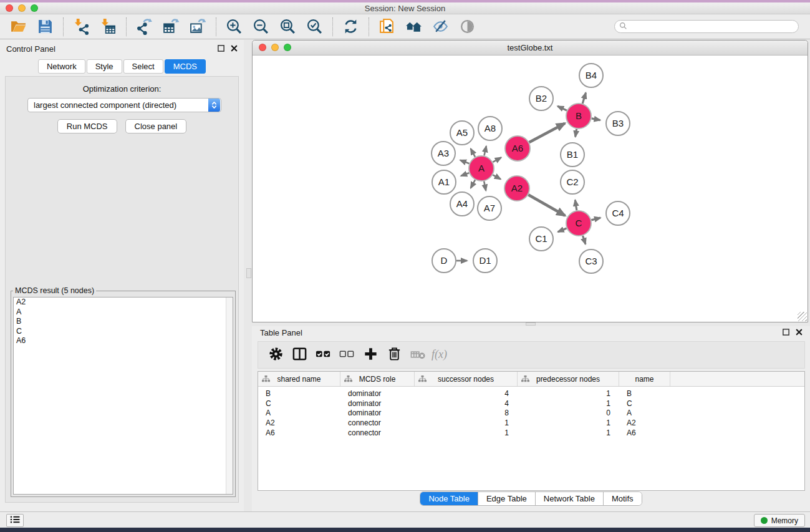  Describe the element at coordinates (507, 499) in the screenshot. I see `tab-edge-table: Edge Table` at that location.